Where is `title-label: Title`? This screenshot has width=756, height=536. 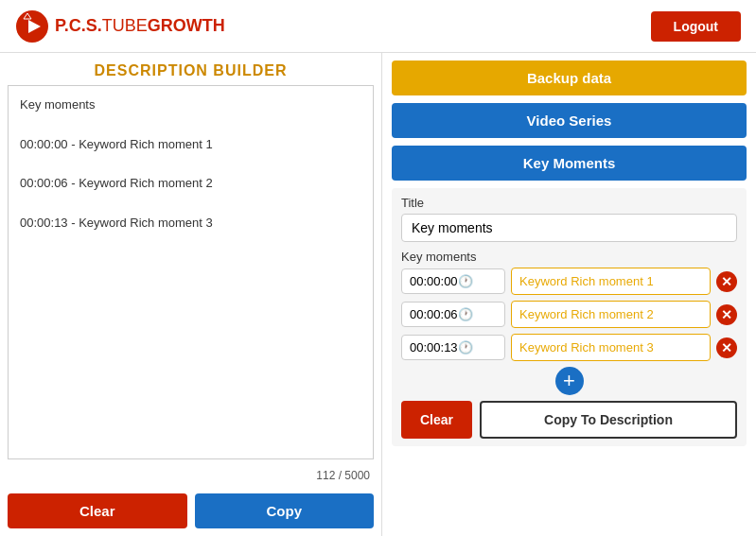
title-label: Title is located at coordinates (570, 202).